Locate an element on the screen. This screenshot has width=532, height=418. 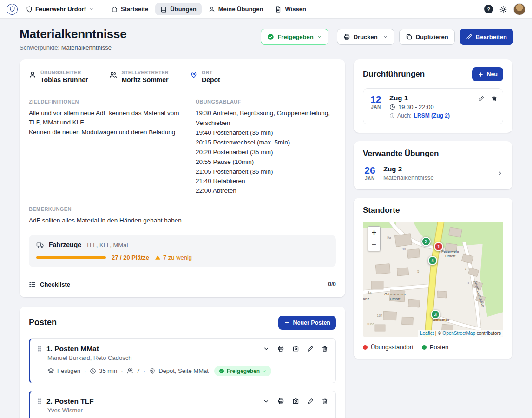
page-subtitle: Schwerpunkte: Materialkenntnisse is located at coordinates (73, 47).